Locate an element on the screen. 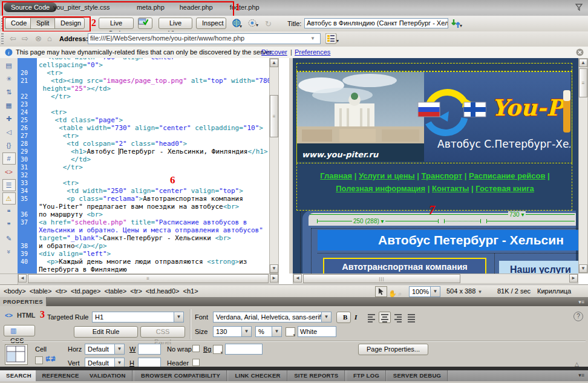 The height and width of the screenshot is (383, 588). column-width-value: 250 (288) ▾ is located at coordinates (369, 221).